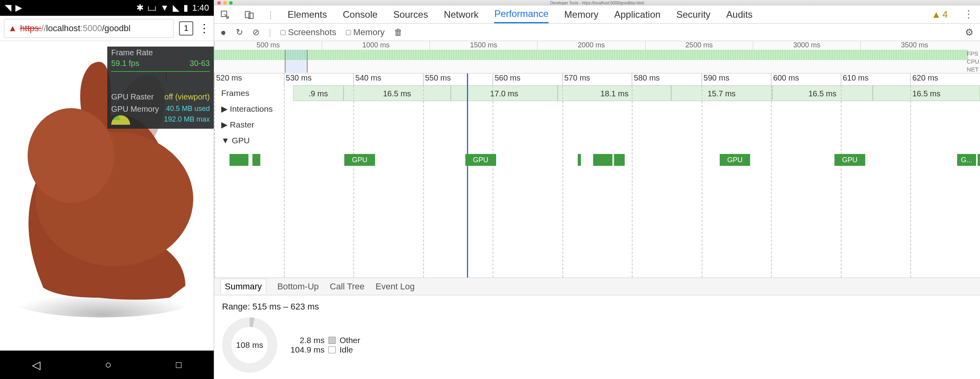 The image size is (980, 379). Describe the element at coordinates (164, 8) in the screenshot. I see `wifi-icon: ▼` at that location.